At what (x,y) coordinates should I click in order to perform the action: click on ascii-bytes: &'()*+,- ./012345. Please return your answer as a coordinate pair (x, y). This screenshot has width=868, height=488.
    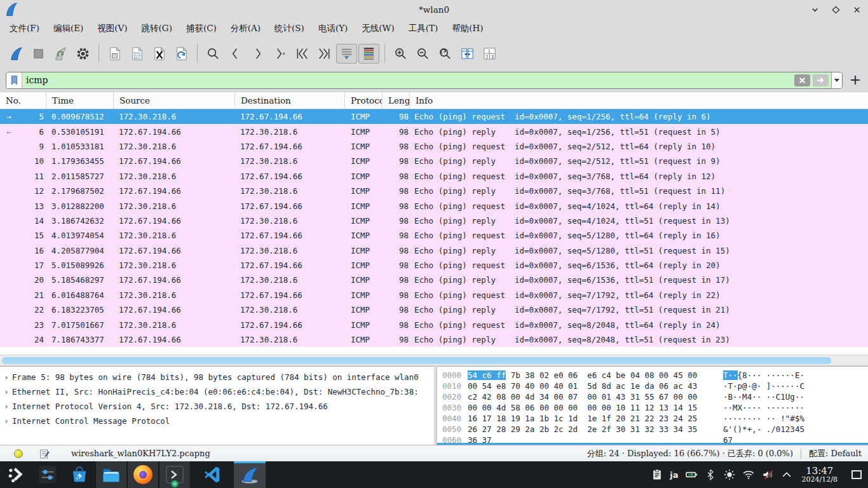
    Looking at the image, I should click on (764, 430).